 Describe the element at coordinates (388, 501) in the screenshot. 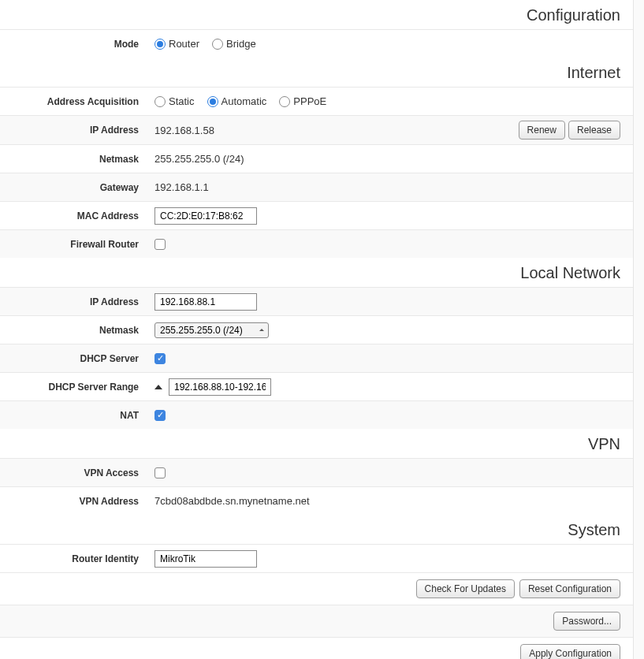

I see `vpn-address-value: 7cbd08abdbde.sn.mynetname.net` at that location.